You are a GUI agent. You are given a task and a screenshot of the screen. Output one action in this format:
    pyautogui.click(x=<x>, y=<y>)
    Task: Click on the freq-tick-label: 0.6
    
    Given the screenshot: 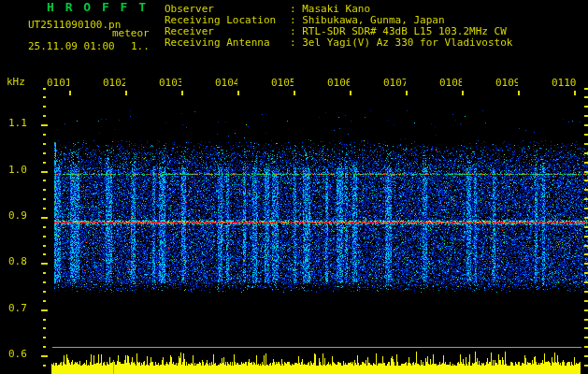 What is the action you would take?
    pyautogui.click(x=18, y=354)
    